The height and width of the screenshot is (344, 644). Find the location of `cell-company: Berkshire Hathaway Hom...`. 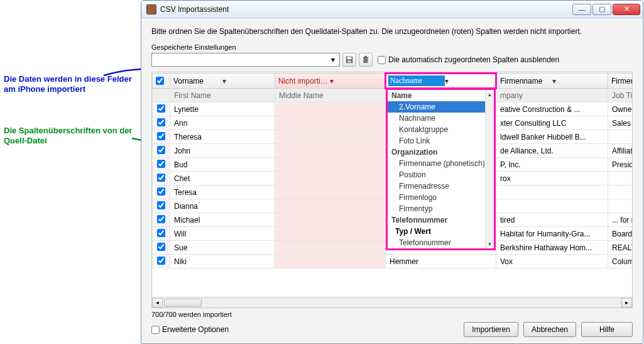

cell-company: Berkshire Hathaway Hom... is located at coordinates (552, 248).